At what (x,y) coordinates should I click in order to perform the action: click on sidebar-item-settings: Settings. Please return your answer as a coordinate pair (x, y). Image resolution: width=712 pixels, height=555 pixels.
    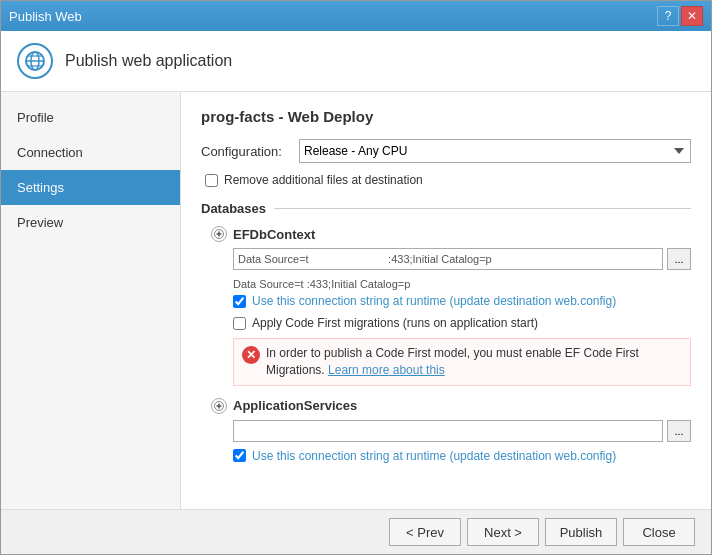
    Looking at the image, I should click on (90, 188).